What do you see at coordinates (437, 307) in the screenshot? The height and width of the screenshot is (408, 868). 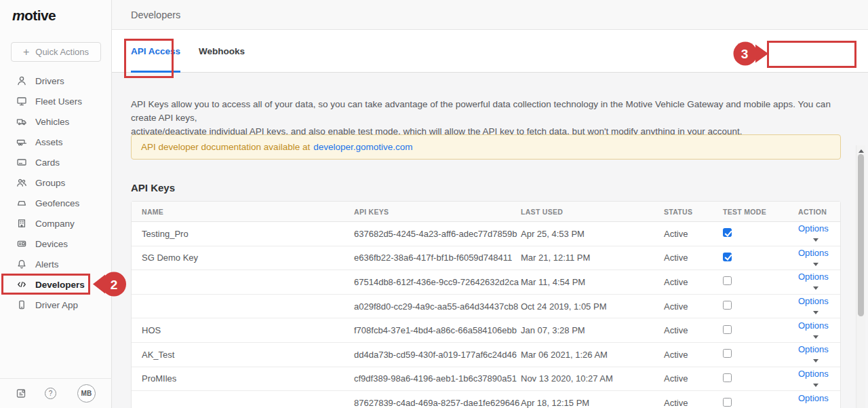 I see `api-key-value: a029f8d0-cc29-4a9c-aa55-a64d34437cb8` at bounding box center [437, 307].